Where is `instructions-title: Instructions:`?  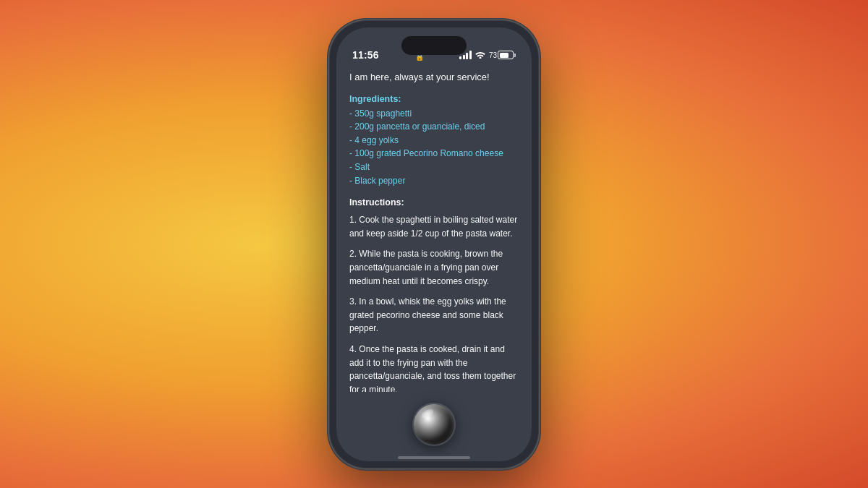
instructions-title: Instructions: is located at coordinates (434, 202).